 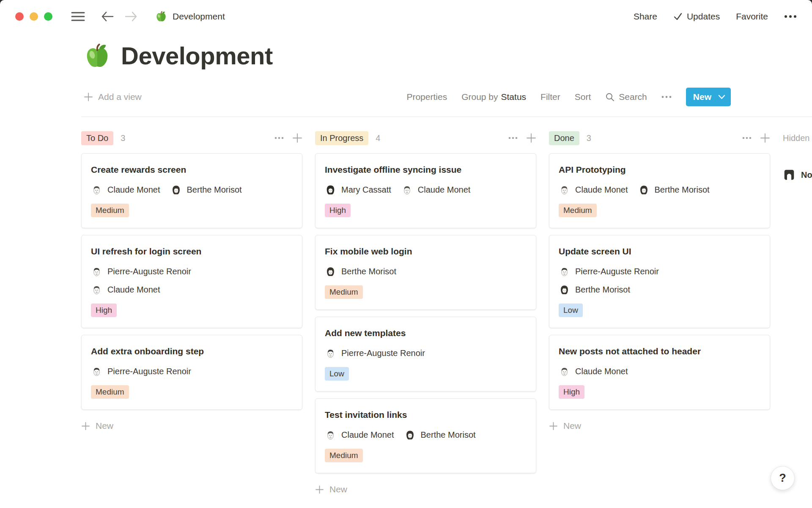 What do you see at coordinates (407, 102) in the screenshot?
I see `view-toolbar: Add a view Properties Group byStatus Fil…` at bounding box center [407, 102].